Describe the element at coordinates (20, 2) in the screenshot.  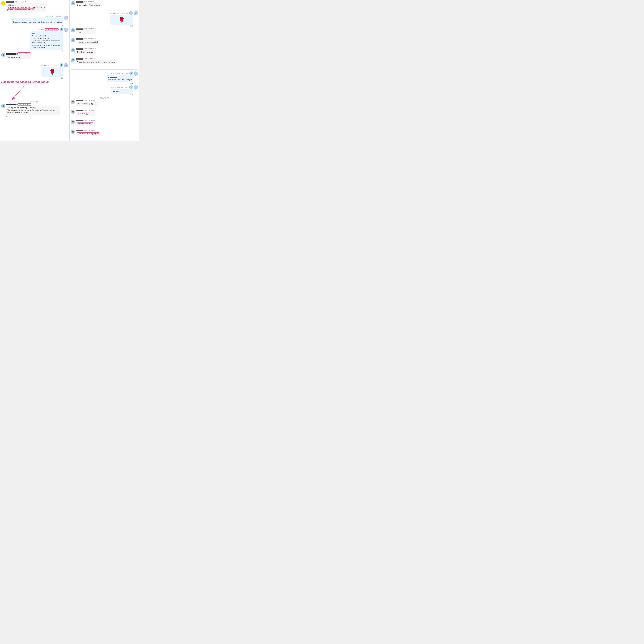
I see `timestamp: 2020-12-3 10:58:02` at that location.